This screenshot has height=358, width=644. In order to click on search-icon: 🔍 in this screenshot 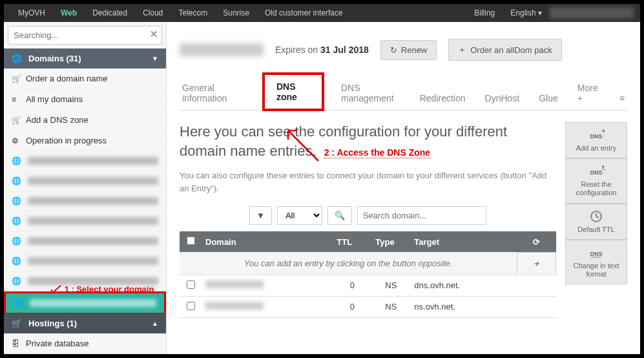, I will do `click(340, 216)`.